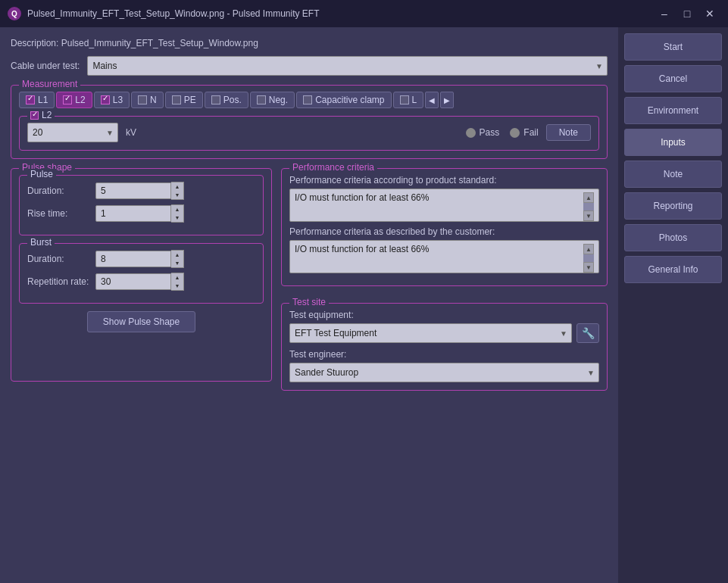 This screenshot has height=583, width=728. I want to click on burst-duration-row: Duration: ▲ ▼, so click(141, 259).